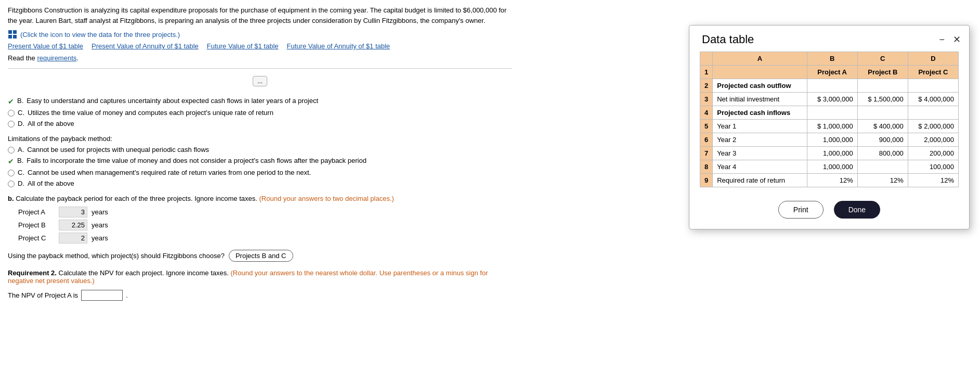 The height and width of the screenshot is (384, 980). I want to click on option-c-text: Utilizes the time value of money and com…, so click(151, 112).